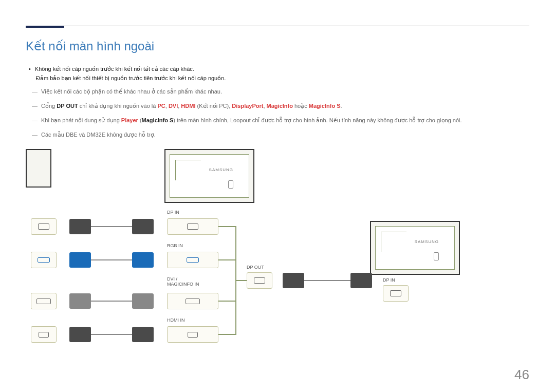  Describe the element at coordinates (221, 170) in the screenshot. I see `brand-label-1: SAMSUNG` at that location.